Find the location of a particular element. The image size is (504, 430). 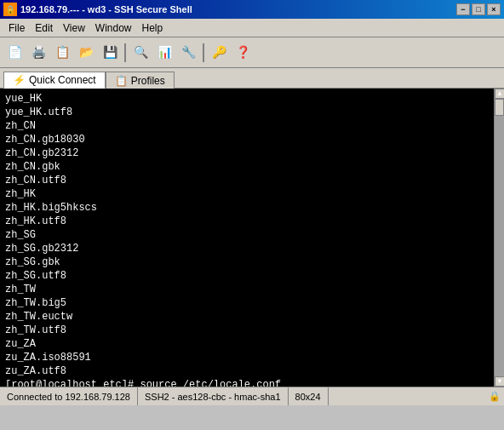

toolbar-chart: 📊 is located at coordinates (164, 53).